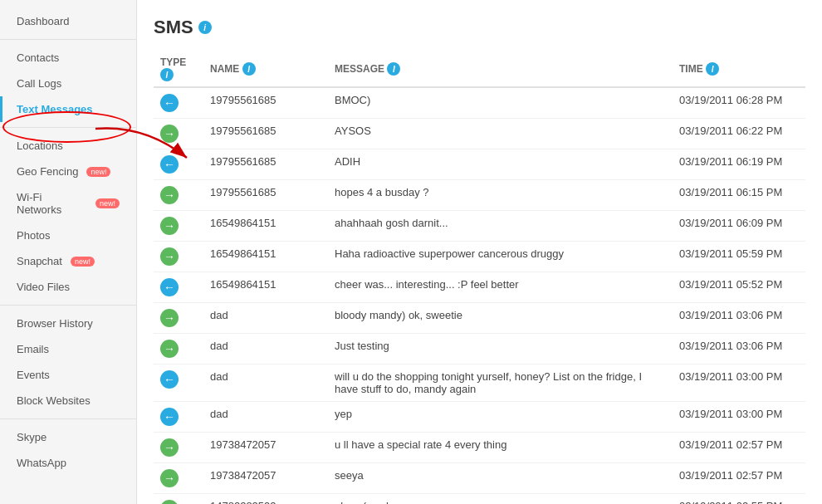 This screenshot has width=822, height=504. What do you see at coordinates (739, 103) in the screenshot?
I see `cell-time: 03/19/2011 06:28 PM` at bounding box center [739, 103].